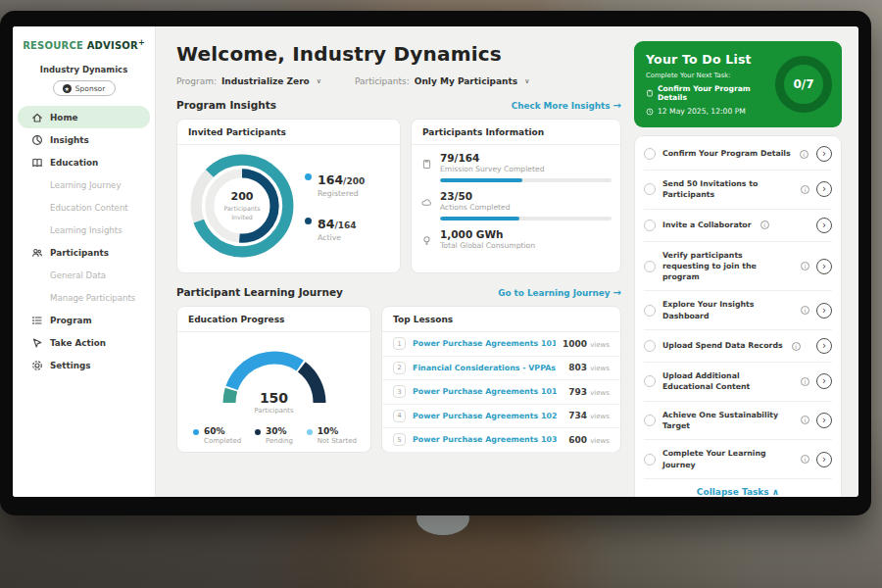  Describe the element at coordinates (274, 319) in the screenshot. I see `education-progress-title: Education Progress` at that location.